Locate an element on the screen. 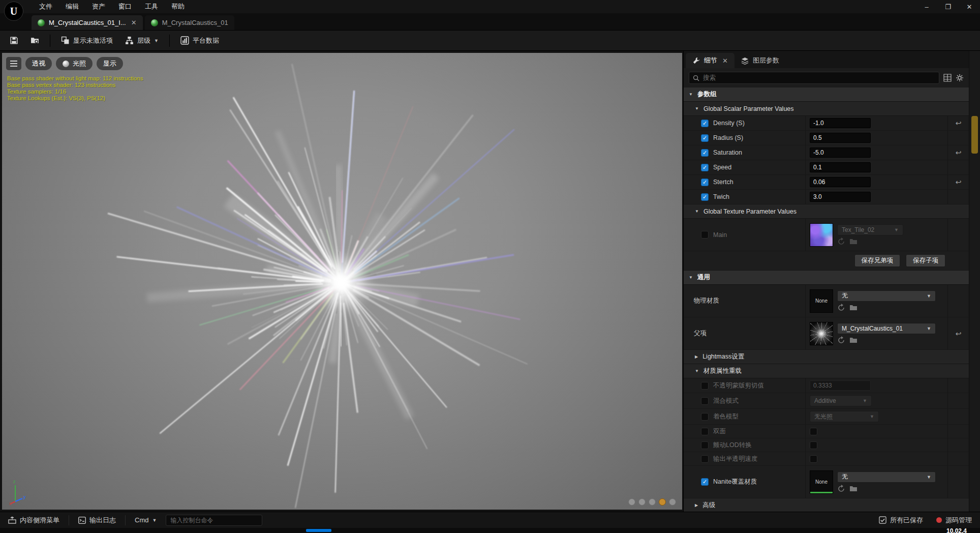  category-global-texture: ▼ Global Texture Parameter Values is located at coordinates (826, 212).